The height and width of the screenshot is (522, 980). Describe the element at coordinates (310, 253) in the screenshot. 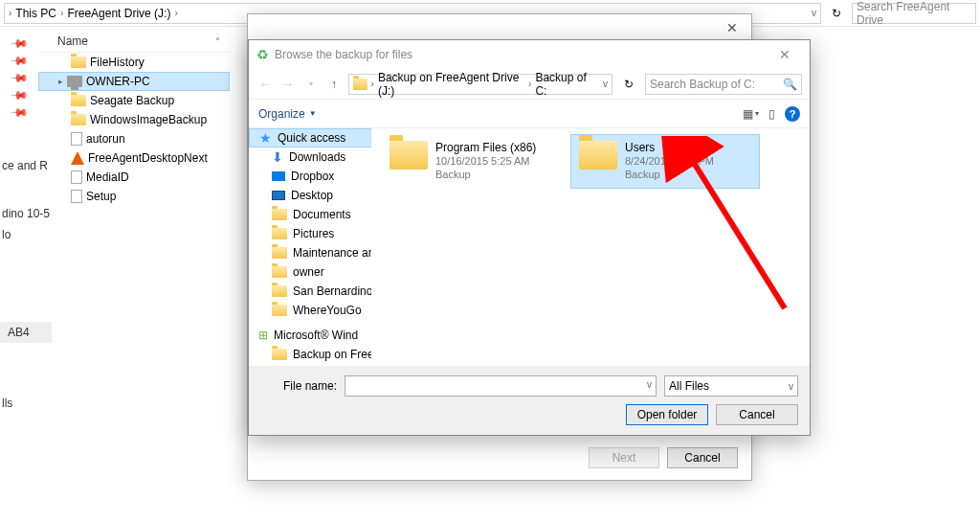

I see `sidebar-item: Maintenance an` at that location.